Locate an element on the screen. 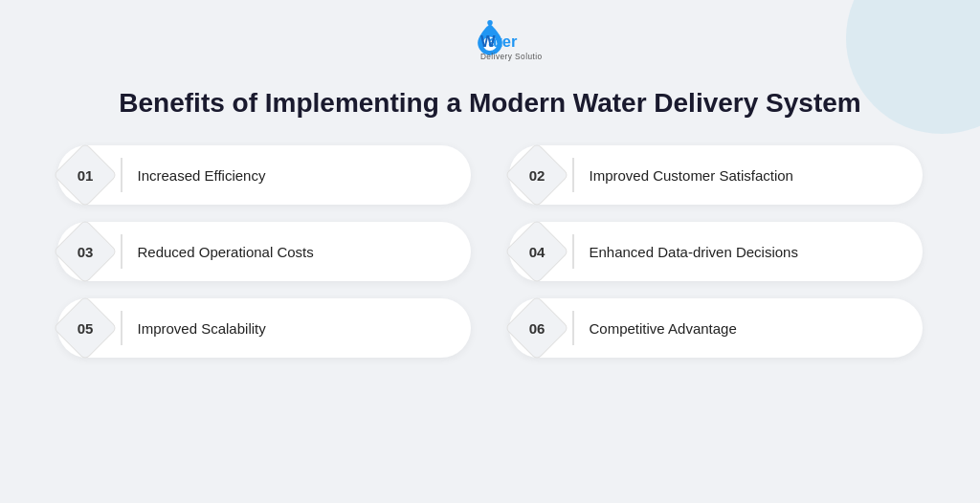 The width and height of the screenshot is (980, 503). svg-text: W is located at coordinates (488, 41).